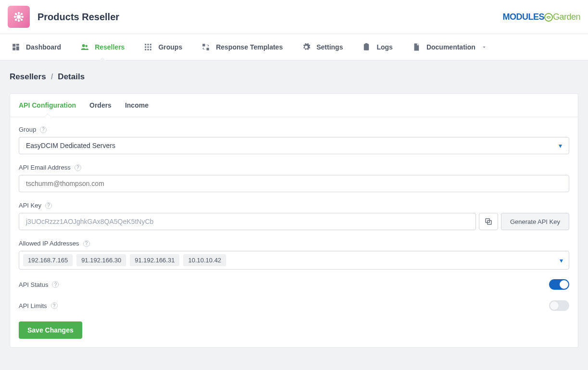  Describe the element at coordinates (110, 47) in the screenshot. I see `nav-resellers-label: Resellers` at that location.